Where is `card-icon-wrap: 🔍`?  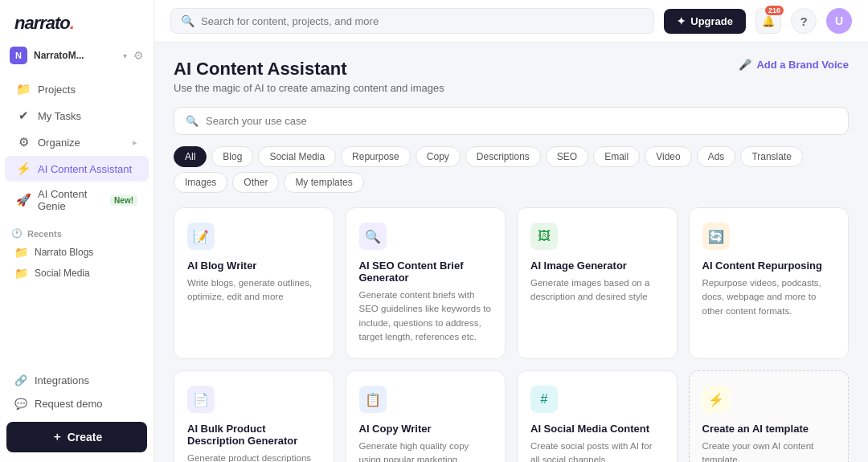 card-icon-wrap: 🔍 is located at coordinates (373, 236).